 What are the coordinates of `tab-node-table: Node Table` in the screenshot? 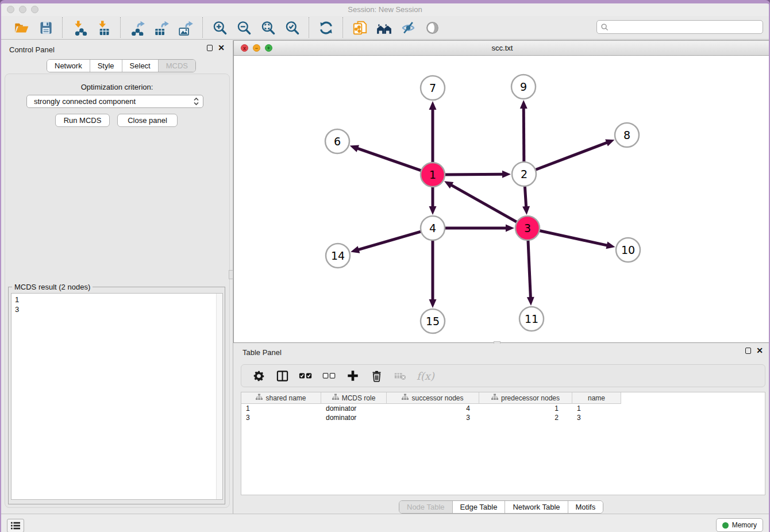 It's located at (426, 507).